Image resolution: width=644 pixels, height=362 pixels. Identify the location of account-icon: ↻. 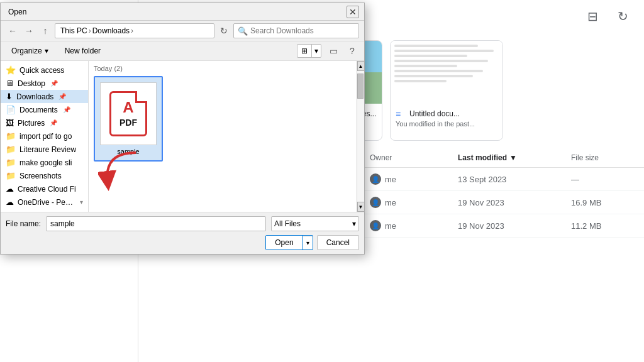
(623, 16).